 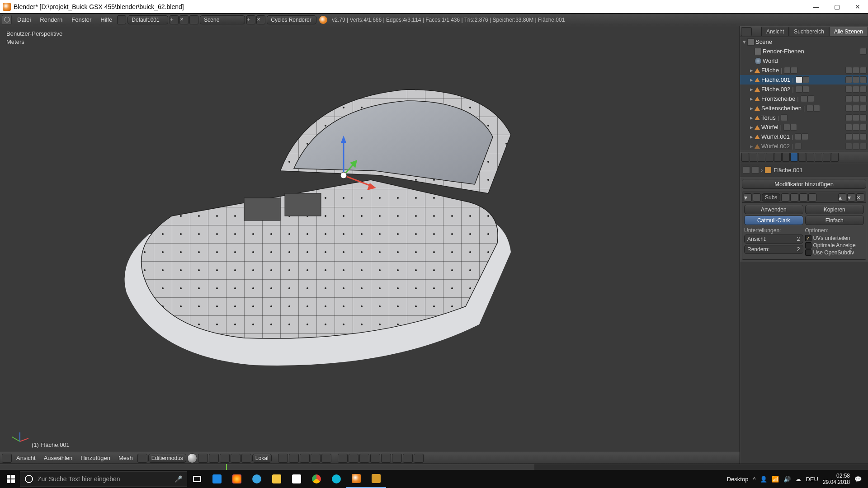 I want to click on info-editor-icon: ⓘ, so click(x=7, y=20).